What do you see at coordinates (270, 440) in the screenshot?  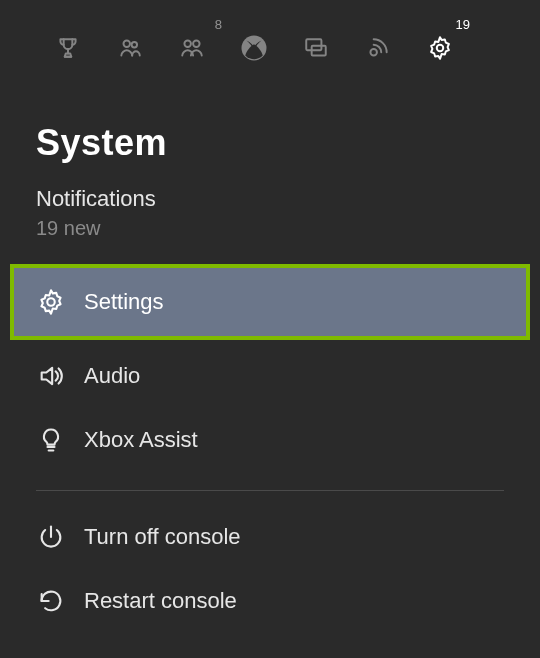 I see `menu-xbox-assist: Xbox Assist` at bounding box center [270, 440].